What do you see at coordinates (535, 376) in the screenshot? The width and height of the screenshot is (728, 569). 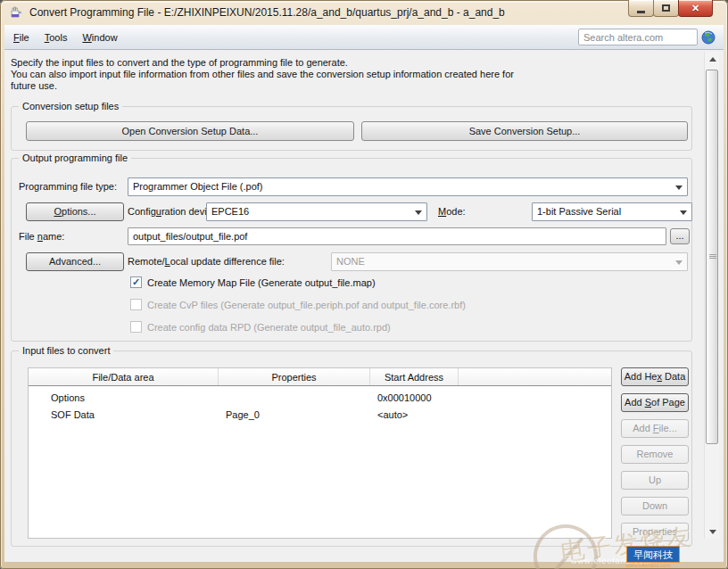 I see `column-header-empty` at bounding box center [535, 376].